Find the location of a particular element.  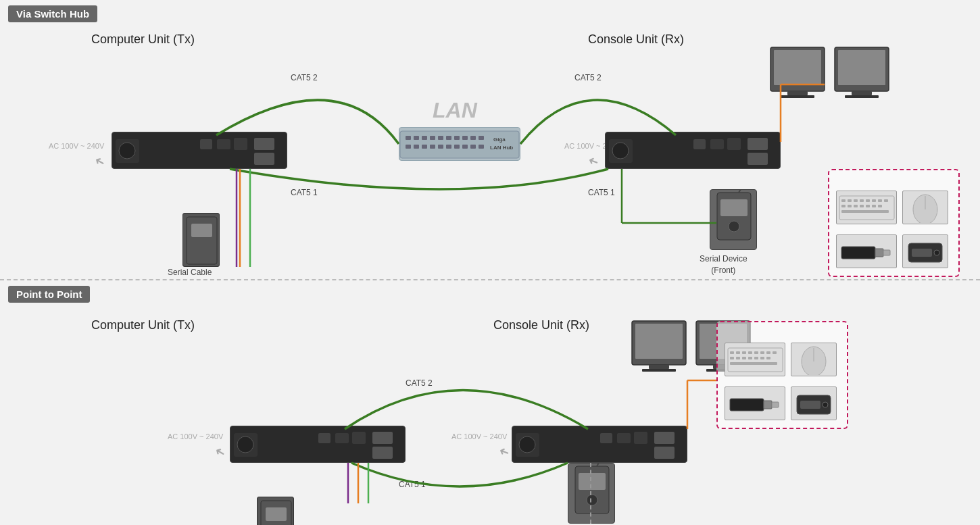

top-rx-unit is located at coordinates (693, 150).